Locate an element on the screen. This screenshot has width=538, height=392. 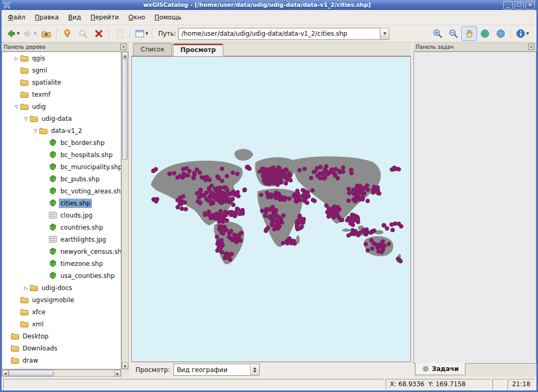
identify-button: ▼ is located at coordinates (522, 34).